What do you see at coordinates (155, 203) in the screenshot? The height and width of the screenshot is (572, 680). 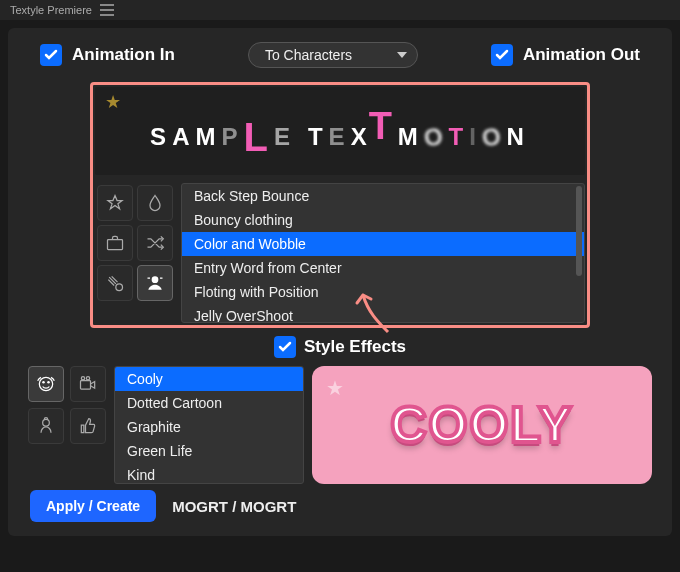 I see `filter-drop-icon` at bounding box center [155, 203].